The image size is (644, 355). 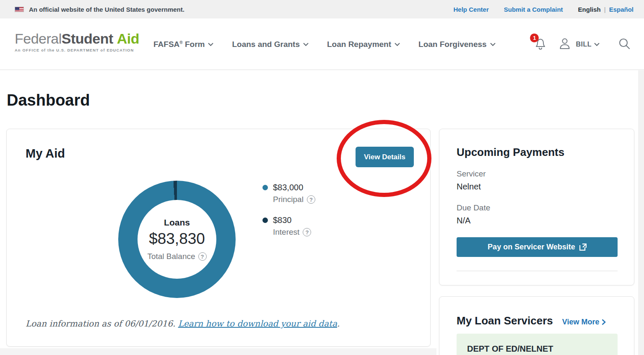 I want to click on account-menu, so click(x=565, y=44).